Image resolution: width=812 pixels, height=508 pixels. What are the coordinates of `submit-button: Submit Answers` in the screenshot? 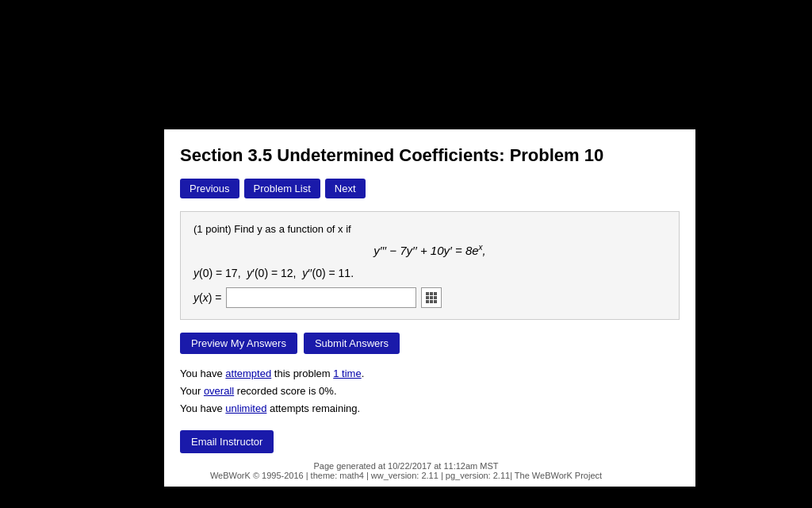 It's located at (352, 343).